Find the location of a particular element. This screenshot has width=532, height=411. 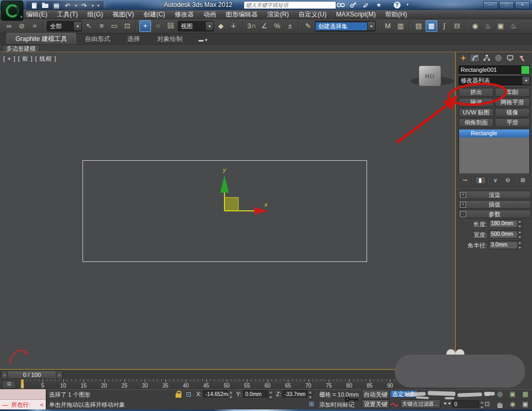

search-button is located at coordinates (340, 5).